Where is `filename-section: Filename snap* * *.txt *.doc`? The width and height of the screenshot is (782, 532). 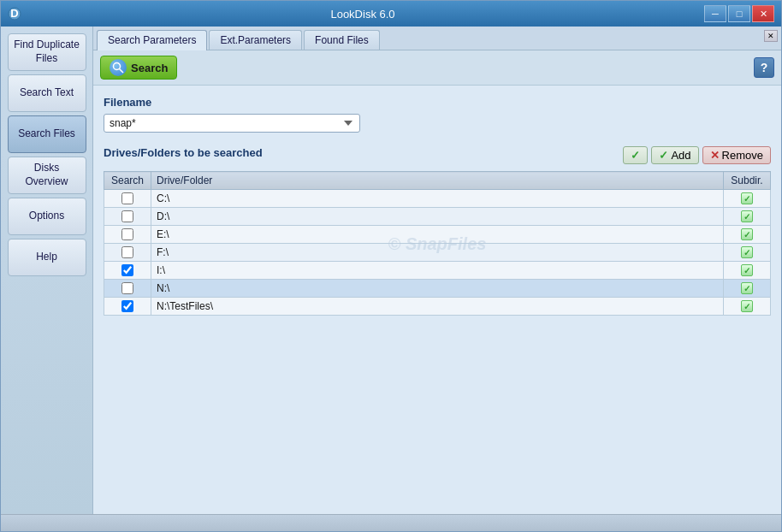 filename-section: Filename snap* * *.txt *.doc is located at coordinates (437, 115).